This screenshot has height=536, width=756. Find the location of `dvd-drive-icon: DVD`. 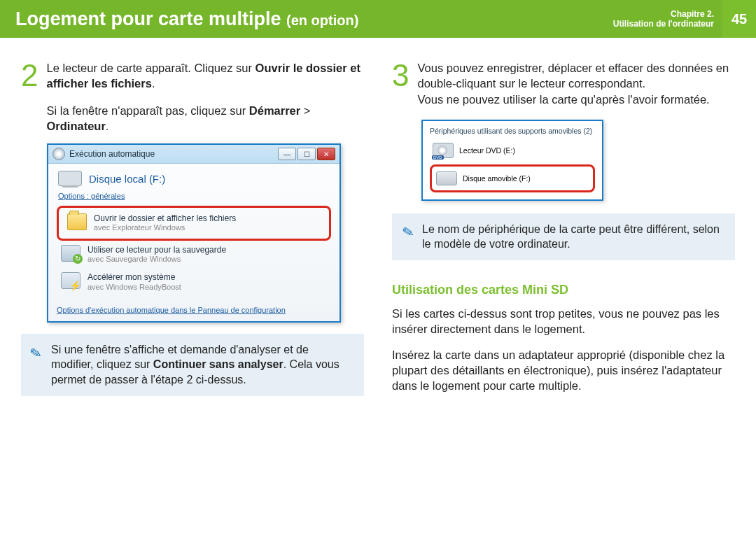

dvd-drive-icon: DVD is located at coordinates (443, 150).